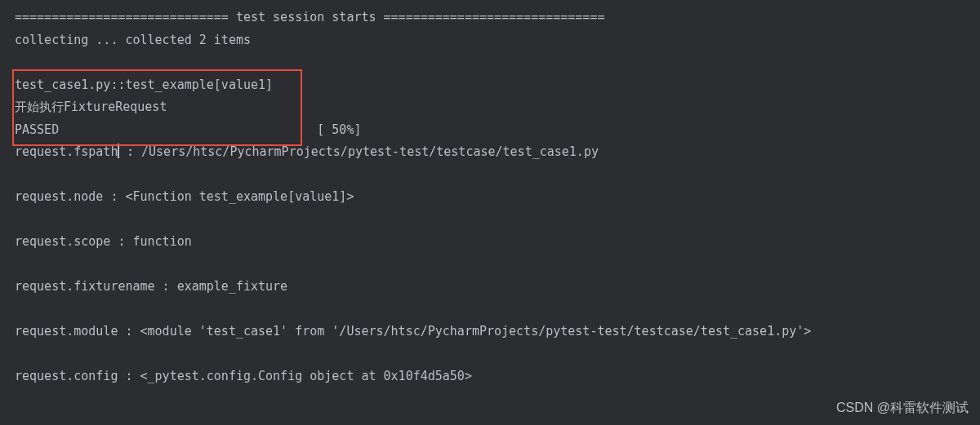  What do you see at coordinates (490, 242) in the screenshot?
I see `output-line-scope: request.scope : function` at bounding box center [490, 242].